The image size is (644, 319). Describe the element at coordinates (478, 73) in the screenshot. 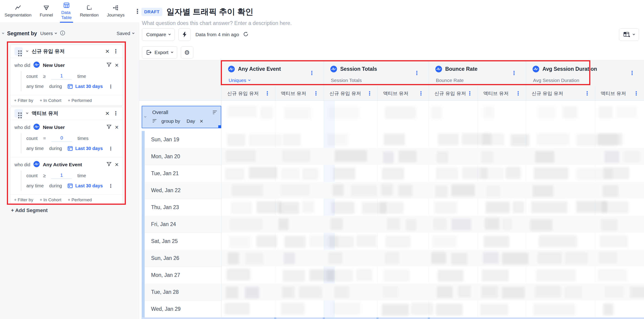

I see `metric-group-header: Bounce RateBounce Rate⋮` at that location.